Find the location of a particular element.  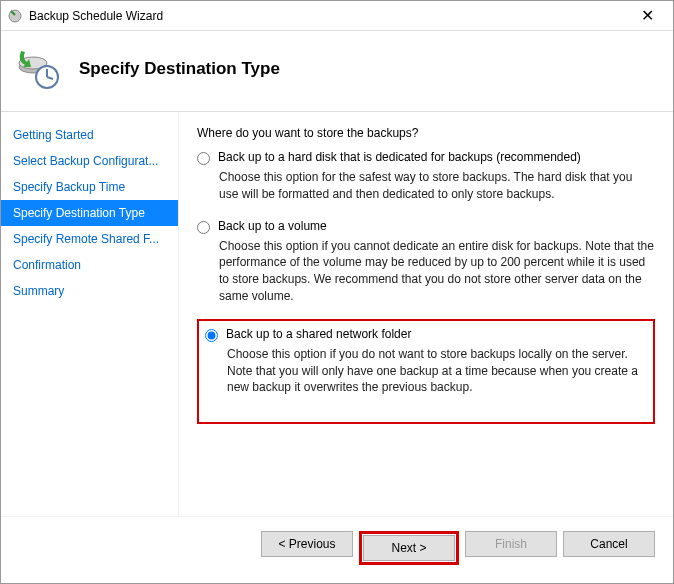

next-button: Next > is located at coordinates (409, 548).